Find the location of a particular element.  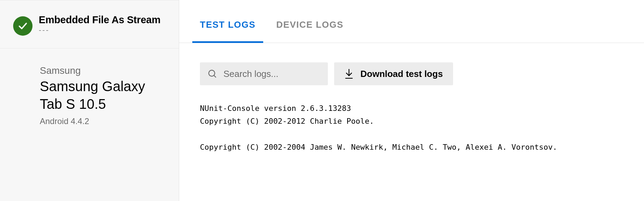

device-os: Android 4.4.2 is located at coordinates (103, 121).